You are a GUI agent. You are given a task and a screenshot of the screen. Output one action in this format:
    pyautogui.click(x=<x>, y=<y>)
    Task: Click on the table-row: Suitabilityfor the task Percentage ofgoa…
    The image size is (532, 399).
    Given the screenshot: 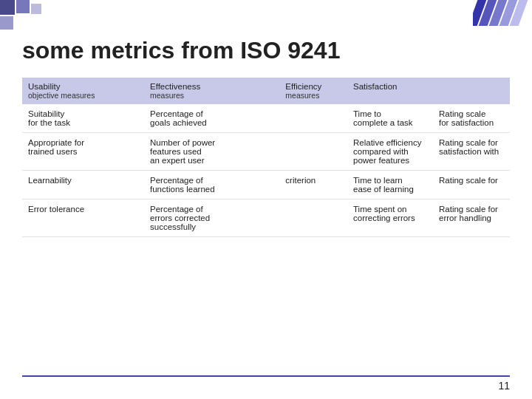 What is the action you would take?
    pyautogui.click(x=266, y=118)
    